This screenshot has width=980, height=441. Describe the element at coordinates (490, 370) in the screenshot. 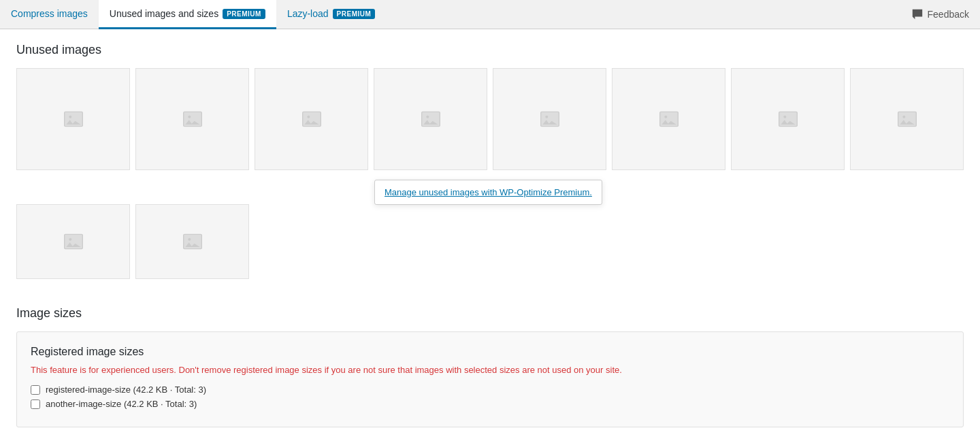

I see `warning-text: This feature is for experienced users. D…` at that location.